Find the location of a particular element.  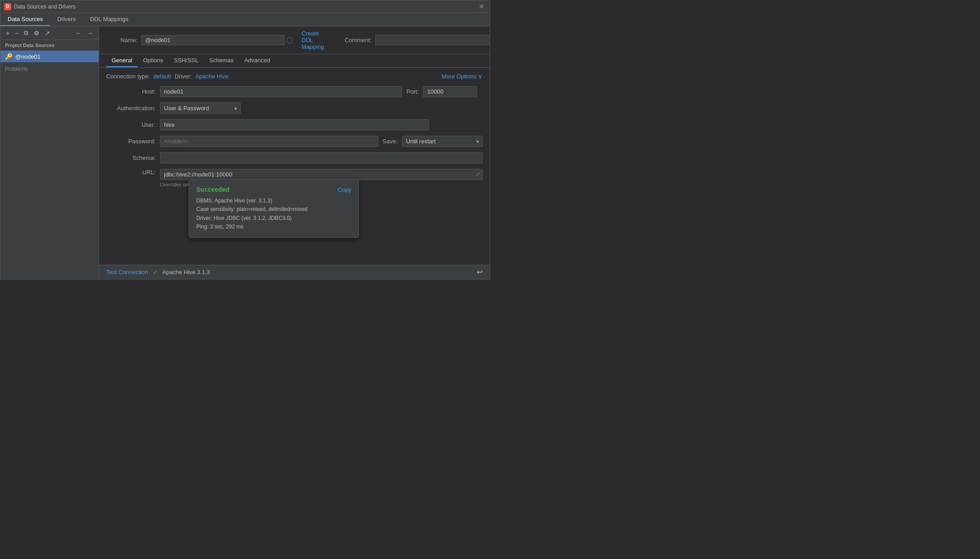

app-icon: D is located at coordinates (8, 7).